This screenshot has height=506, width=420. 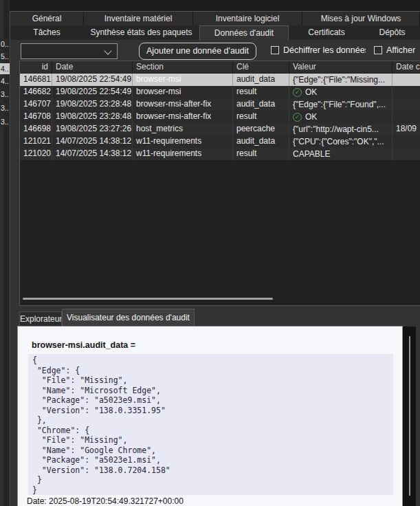 I want to click on table-cell-date-c: 18/09, so click(x=406, y=129).